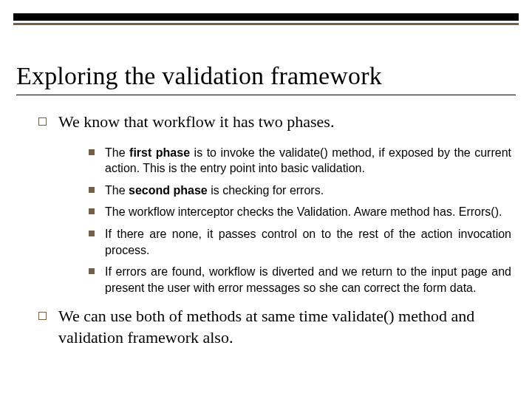 The image size is (532, 399). I want to click on level1-list: We can use both of methods at same time …, so click(266, 327).